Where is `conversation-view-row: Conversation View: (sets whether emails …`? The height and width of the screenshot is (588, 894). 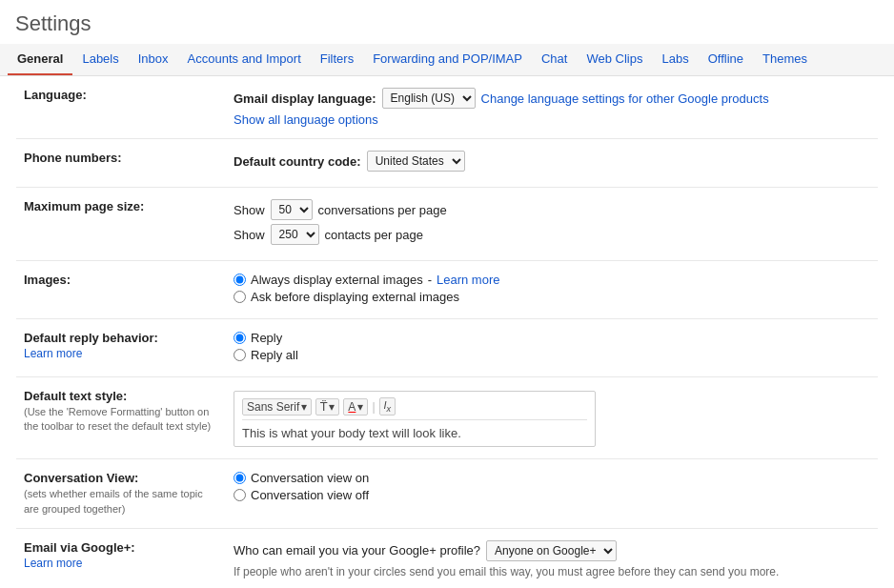 conversation-view-row: Conversation View: (sets whether emails … is located at coordinates (447, 494).